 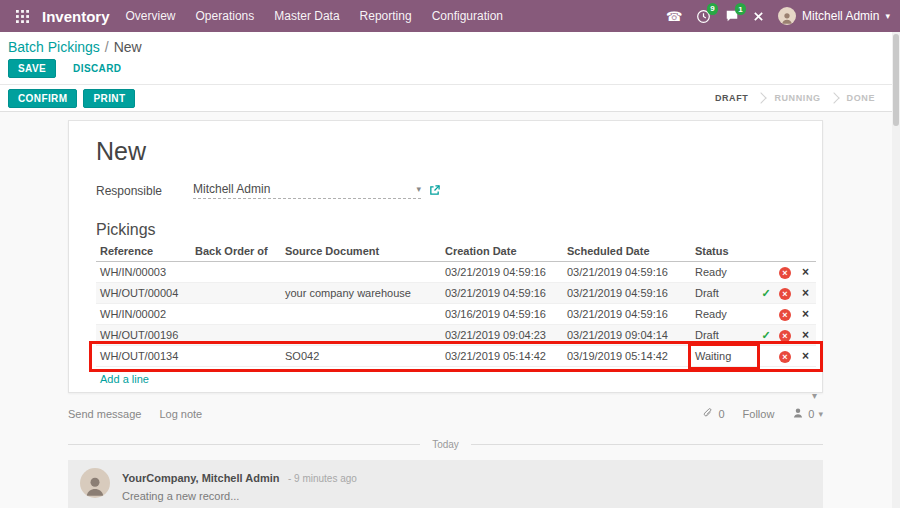 I want to click on discard-button: DISCARD, so click(x=97, y=68).